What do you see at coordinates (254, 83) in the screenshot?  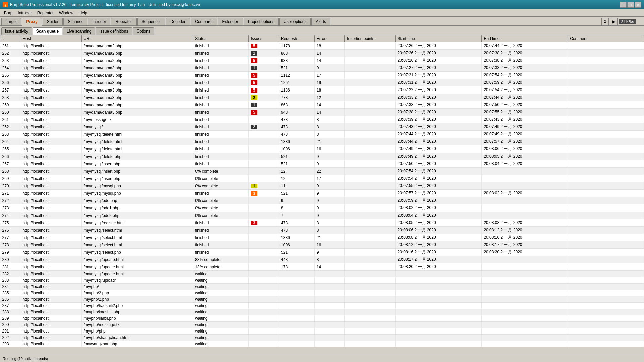 I see `issues-badge: 5` at bounding box center [254, 83].